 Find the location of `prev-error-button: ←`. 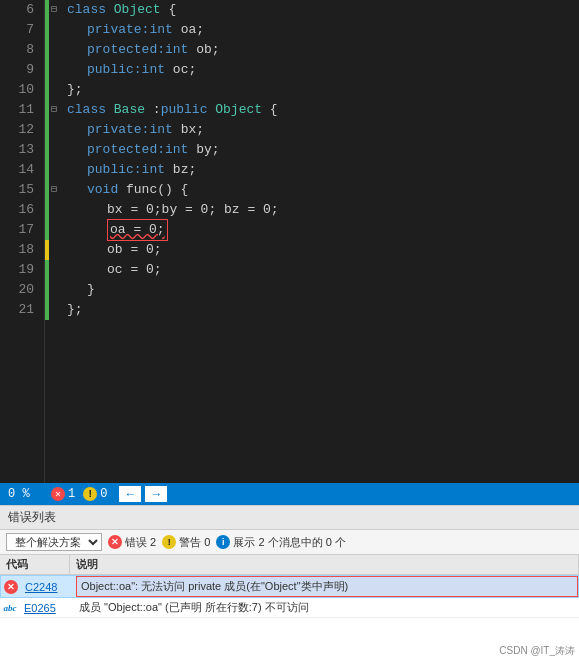

prev-error-button: ← is located at coordinates (130, 494).